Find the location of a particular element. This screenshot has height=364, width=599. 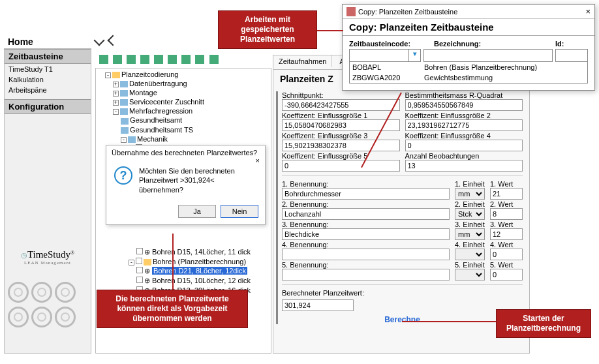

dialog-title: Übernahme des berechneten Planzeitwertes… is located at coordinates (184, 153).